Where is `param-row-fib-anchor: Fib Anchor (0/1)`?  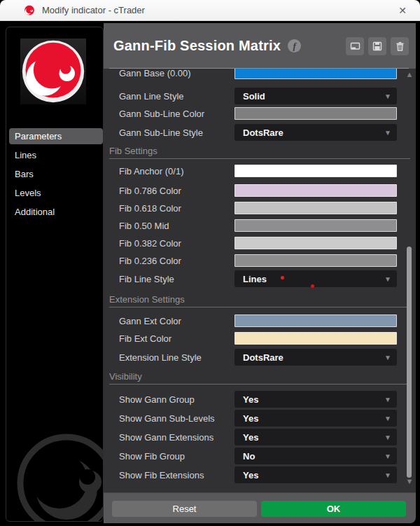
param-row-fib-anchor: Fib Anchor (0/1) is located at coordinates (260, 171).